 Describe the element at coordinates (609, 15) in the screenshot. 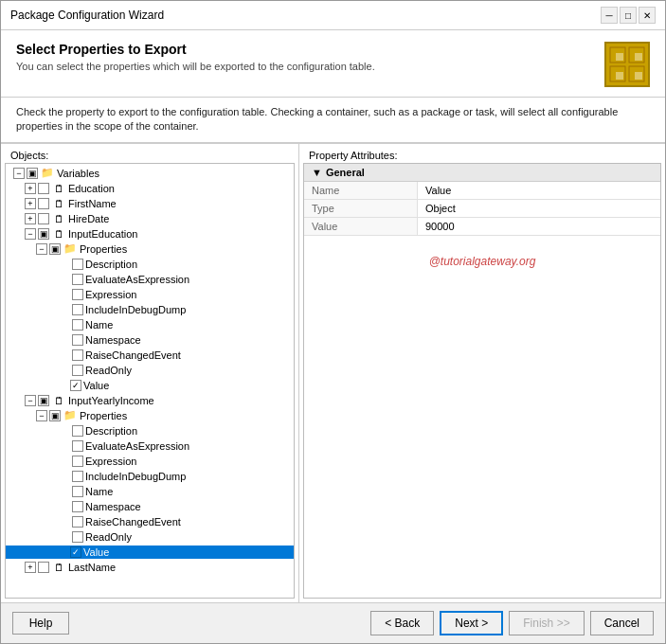

I see `minimize-button: ─` at that location.